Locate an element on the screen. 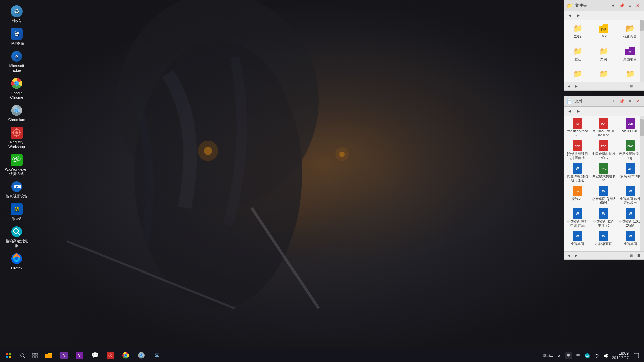 Image resolution: width=644 pixels, height=362 pixels. taskbar-network-icon is located at coordinates (597, 356).